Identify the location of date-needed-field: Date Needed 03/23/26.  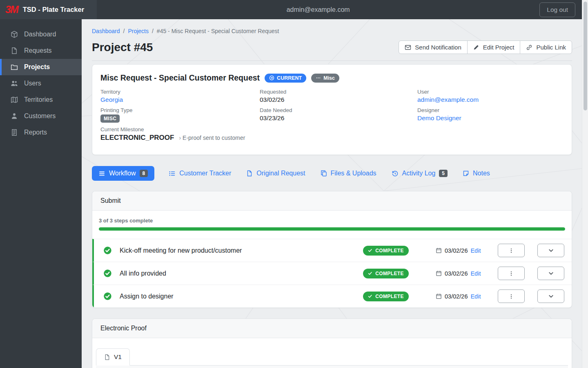
(339, 114).